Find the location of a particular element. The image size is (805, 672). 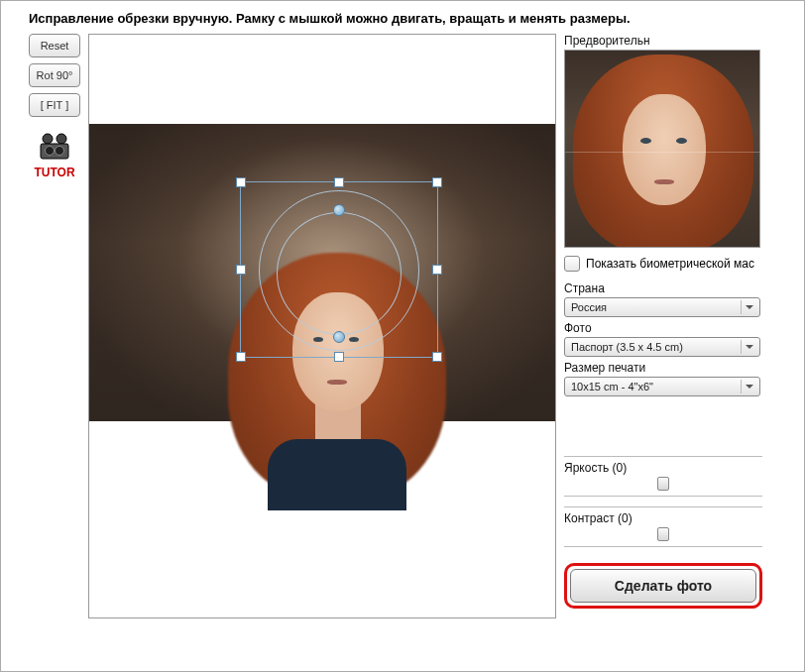

show-biometric-mask-checkbox is located at coordinates (572, 264).